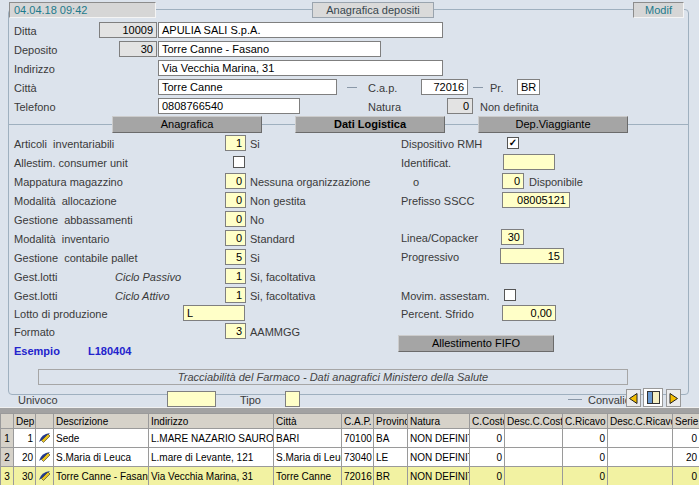 The height and width of the screenshot is (485, 699). Describe the element at coordinates (510, 295) in the screenshot. I see `movim-assestam-checkbox` at that location.